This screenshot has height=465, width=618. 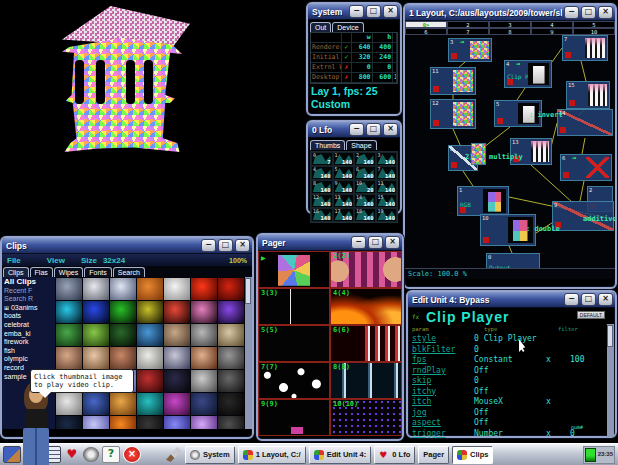 I want to click on param-type: Number, so click(x=510, y=434).